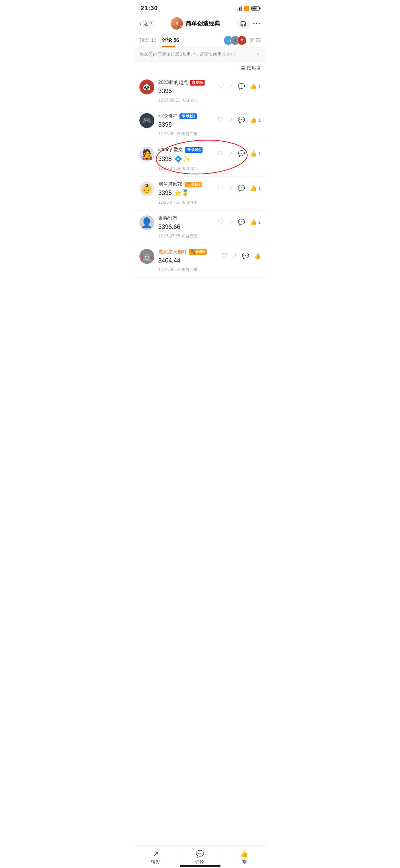 This screenshot has height=868, width=400. Describe the element at coordinates (243, 68) in the screenshot. I see `sort-icon: ☰` at that location.